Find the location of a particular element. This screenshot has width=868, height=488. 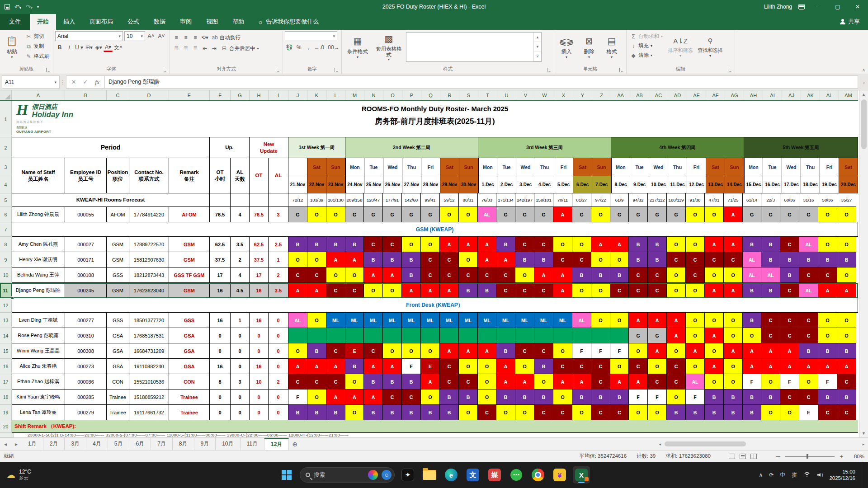

staff-id-cell: 000108 is located at coordinates (86, 275).